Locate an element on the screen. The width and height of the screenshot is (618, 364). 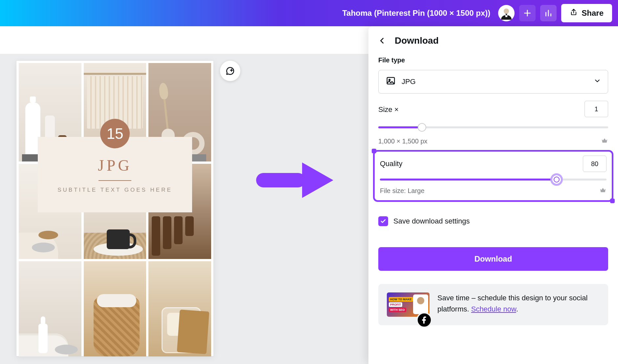
avatar is located at coordinates (506, 13).